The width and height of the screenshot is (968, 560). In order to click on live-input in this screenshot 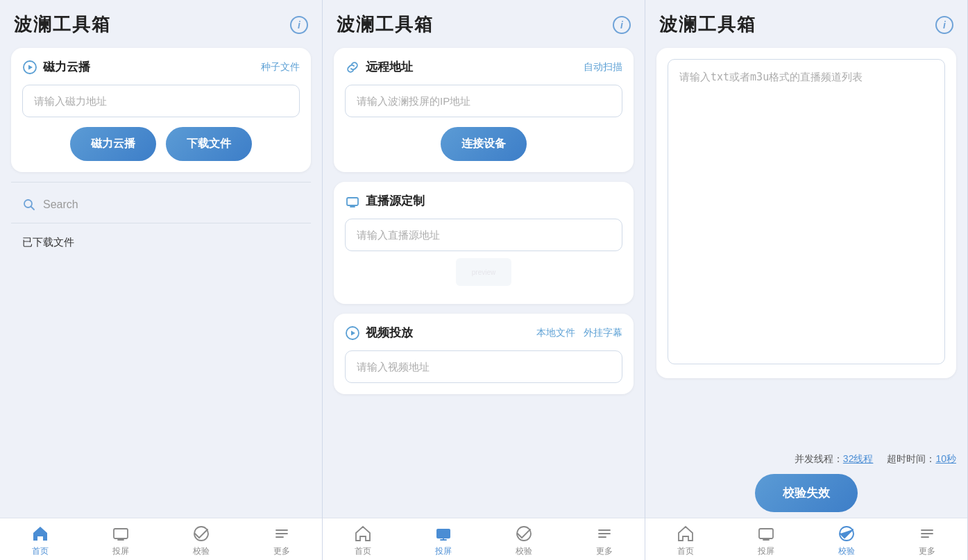, I will do `click(484, 235)`.